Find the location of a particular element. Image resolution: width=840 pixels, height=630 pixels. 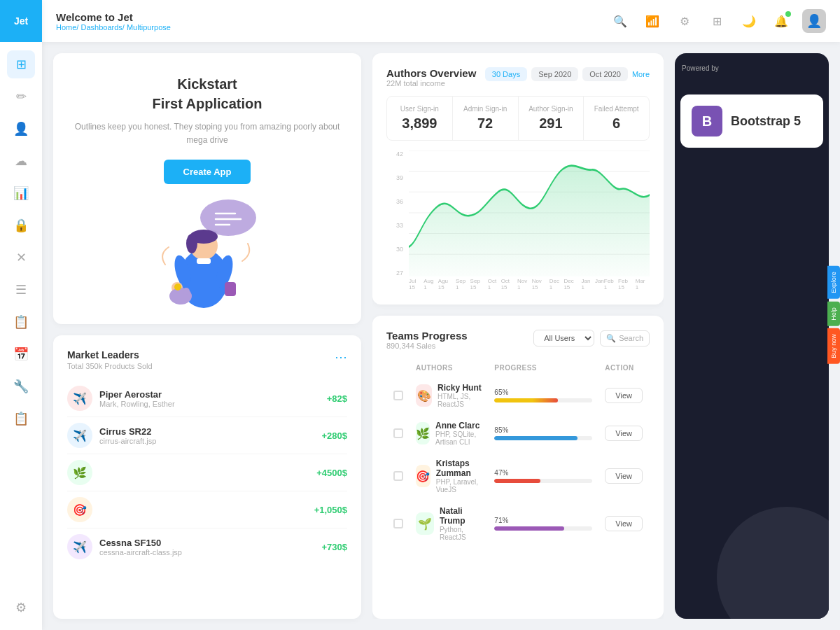

search-icon: 🔍 is located at coordinates (620, 21).